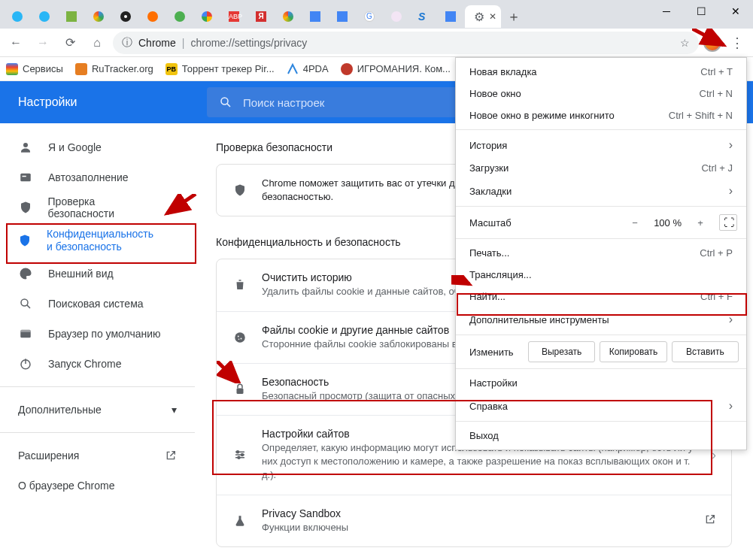  What do you see at coordinates (633, 352) in the screenshot?
I see `menu-copy: Копировать` at bounding box center [633, 352].